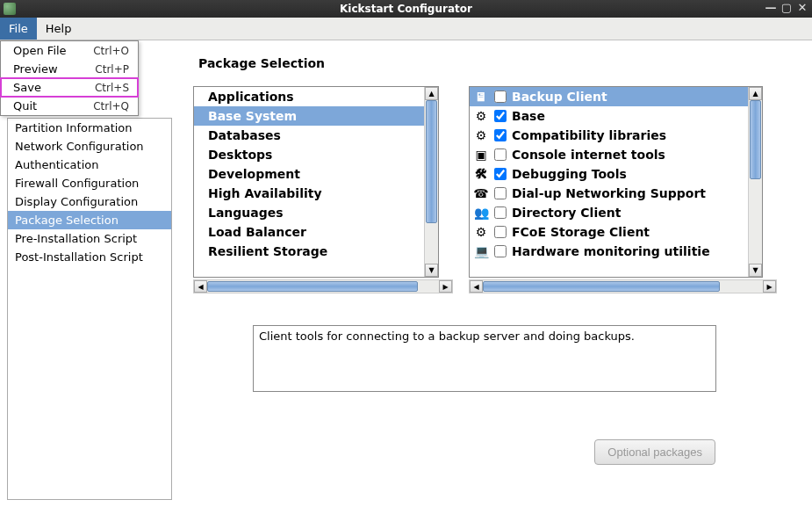 This screenshot has height=507, width=812. I want to click on close-button: ✕, so click(802, 8).